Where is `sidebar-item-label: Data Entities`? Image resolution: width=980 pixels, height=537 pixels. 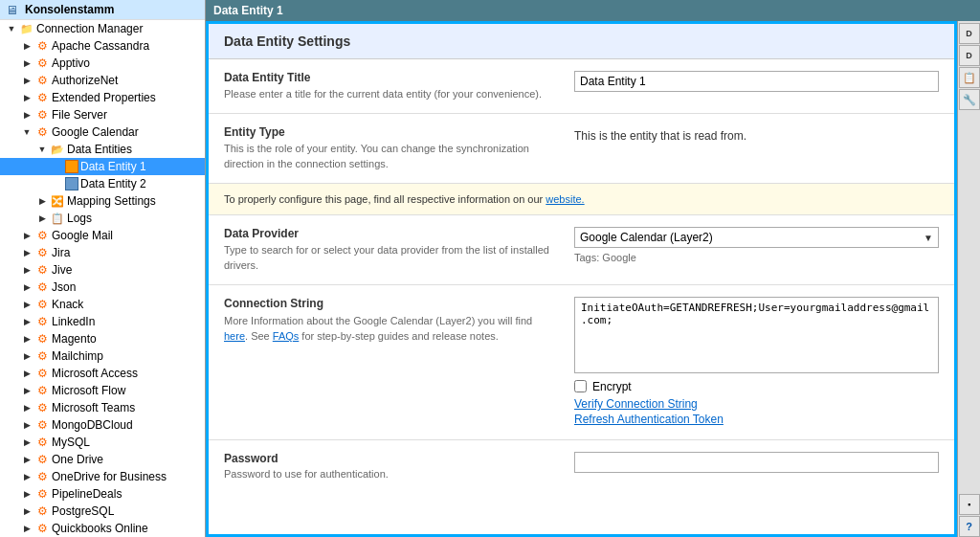 sidebar-item-label: Data Entities is located at coordinates (99, 149).